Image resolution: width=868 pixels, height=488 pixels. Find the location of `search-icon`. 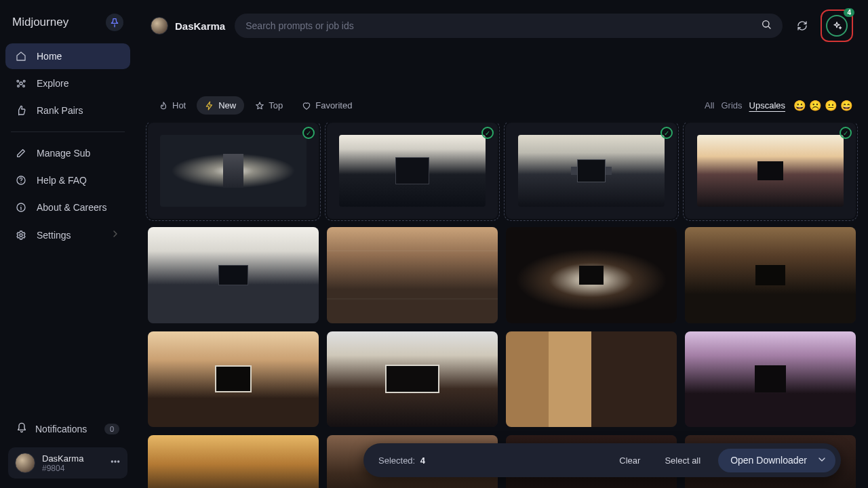

search-icon is located at coordinates (766, 26).